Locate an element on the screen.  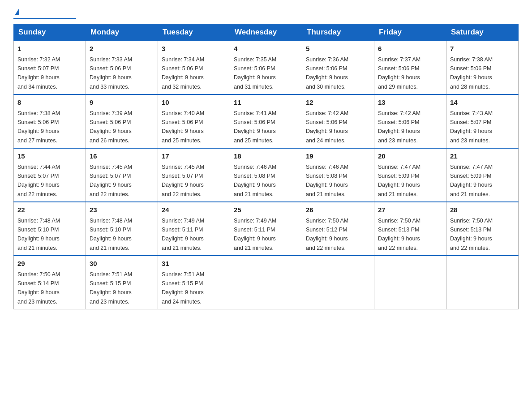
day-number: 29 is located at coordinates (50, 264).